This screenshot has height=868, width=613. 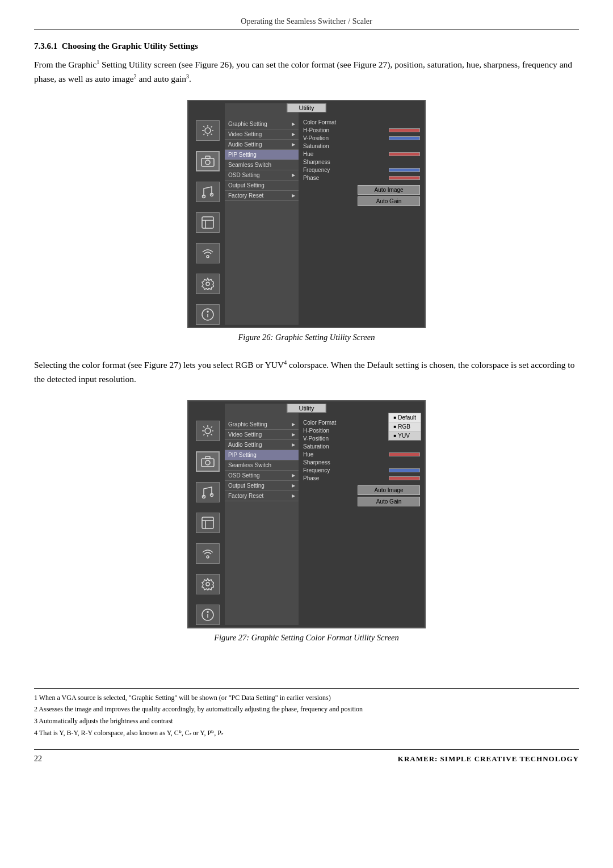 I want to click on section-title: Choosing the Graphic Utility Settings, so click(x=130, y=46).